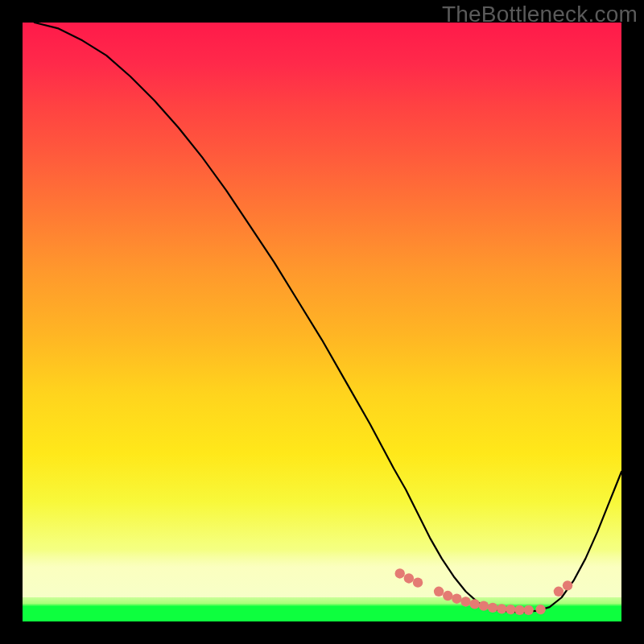 This screenshot has height=644, width=644. Describe the element at coordinates (539, 14) in the screenshot. I see `watermark-text: TheBottleneck.com` at that location.